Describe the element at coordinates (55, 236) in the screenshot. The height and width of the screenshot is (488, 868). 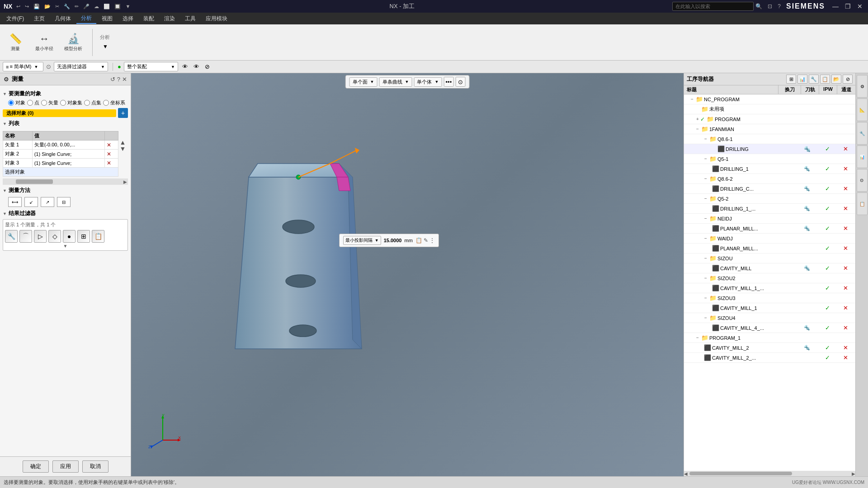
I see `result-icon-4: ◇` at that location.